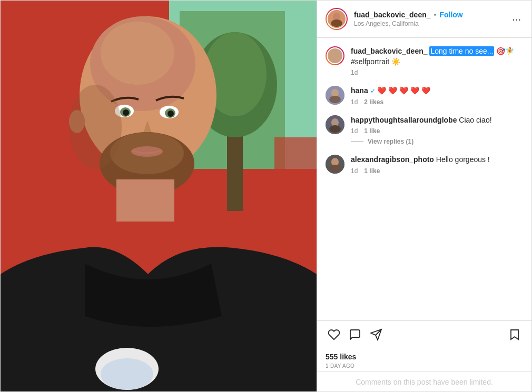 The image size is (532, 392). Describe the element at coordinates (335, 56) in the screenshot. I see `caption-avatar` at that location.